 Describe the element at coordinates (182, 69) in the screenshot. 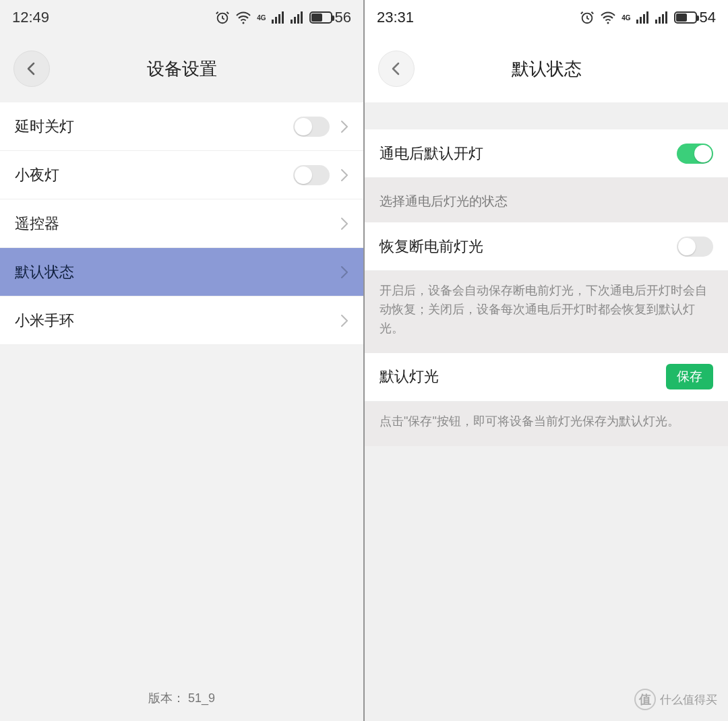

I see `nav-header: 设备设置` at that location.